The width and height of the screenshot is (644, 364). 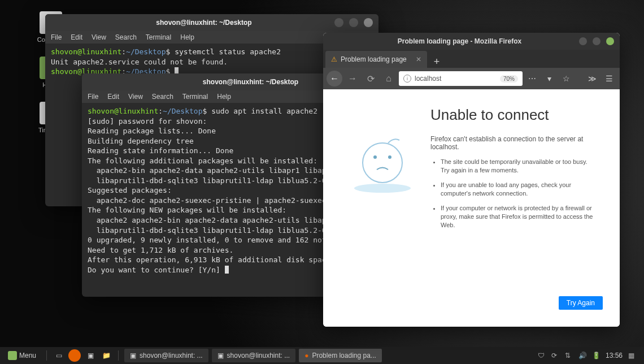 What do you see at coordinates (28, 356) in the screenshot?
I see `menu-label: Menu` at bounding box center [28, 356].